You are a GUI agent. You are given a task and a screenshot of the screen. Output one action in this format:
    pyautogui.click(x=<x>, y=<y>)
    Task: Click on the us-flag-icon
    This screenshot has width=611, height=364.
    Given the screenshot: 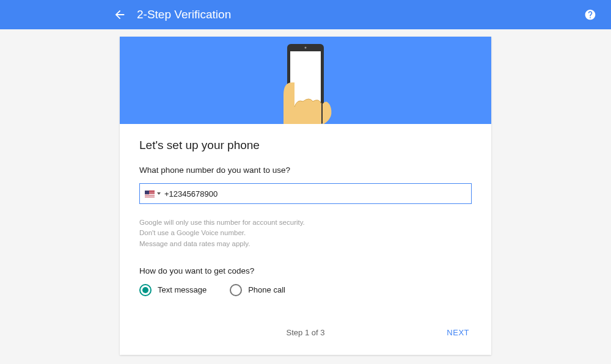 What is the action you would take?
    pyautogui.click(x=150, y=194)
    